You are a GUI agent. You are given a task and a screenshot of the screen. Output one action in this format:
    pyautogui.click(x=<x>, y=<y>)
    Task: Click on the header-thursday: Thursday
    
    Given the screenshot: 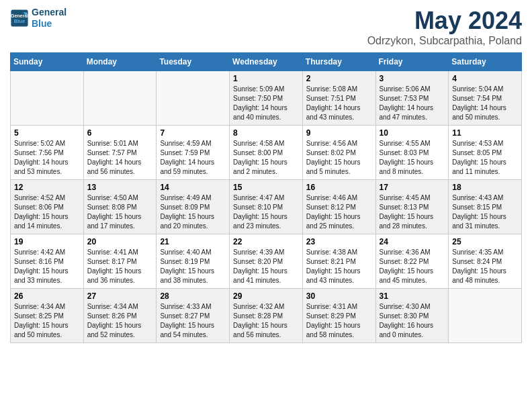 What is the action you would take?
    pyautogui.click(x=339, y=62)
    